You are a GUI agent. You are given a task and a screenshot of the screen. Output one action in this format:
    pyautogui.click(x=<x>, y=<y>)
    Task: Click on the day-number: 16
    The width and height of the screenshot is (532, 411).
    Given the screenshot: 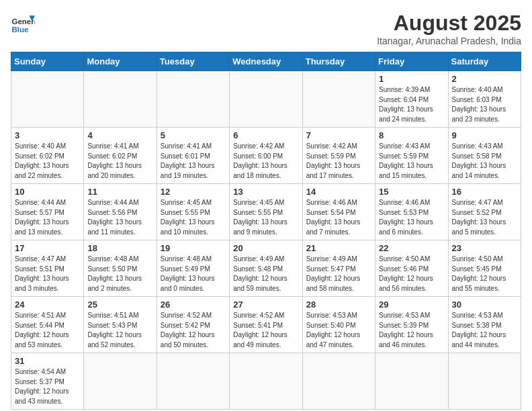 What is the action you would take?
    pyautogui.click(x=485, y=192)
    